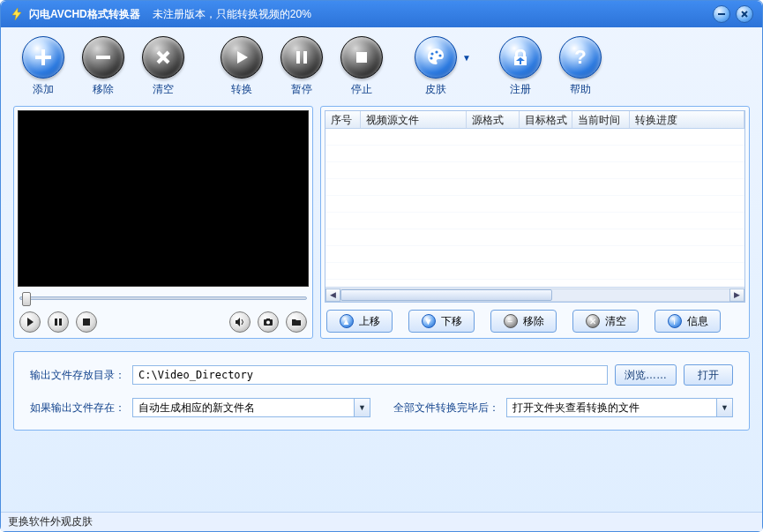 Image resolution: width=763 pixels, height=532 pixels. What do you see at coordinates (688, 321) in the screenshot?
I see `info-button: i信息` at bounding box center [688, 321].